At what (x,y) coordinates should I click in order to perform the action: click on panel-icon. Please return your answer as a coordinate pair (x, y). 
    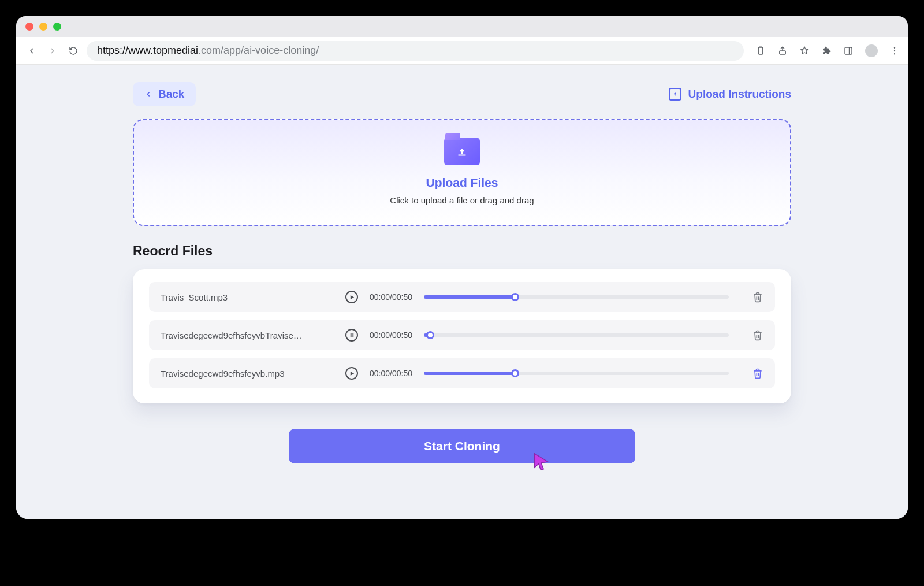
    Looking at the image, I should click on (848, 51).